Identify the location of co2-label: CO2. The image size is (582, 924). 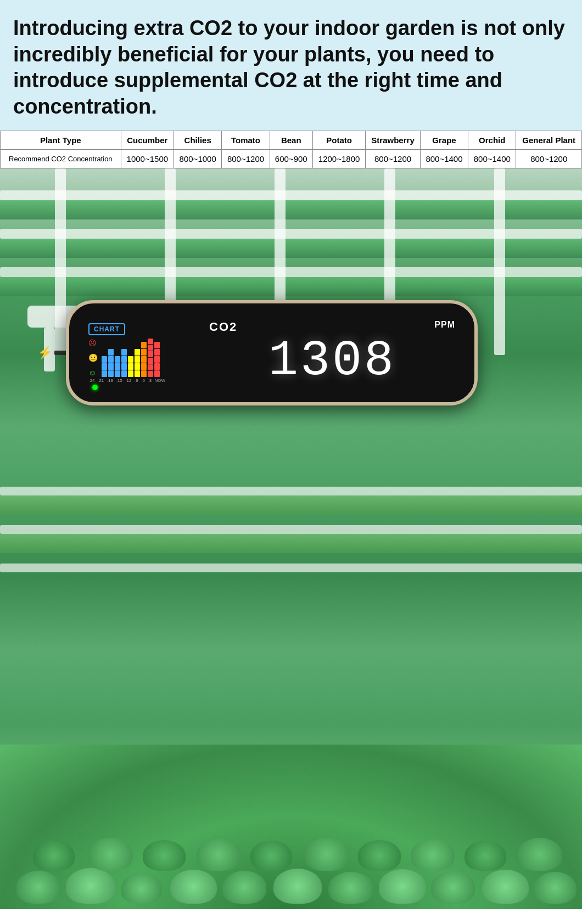
(223, 327).